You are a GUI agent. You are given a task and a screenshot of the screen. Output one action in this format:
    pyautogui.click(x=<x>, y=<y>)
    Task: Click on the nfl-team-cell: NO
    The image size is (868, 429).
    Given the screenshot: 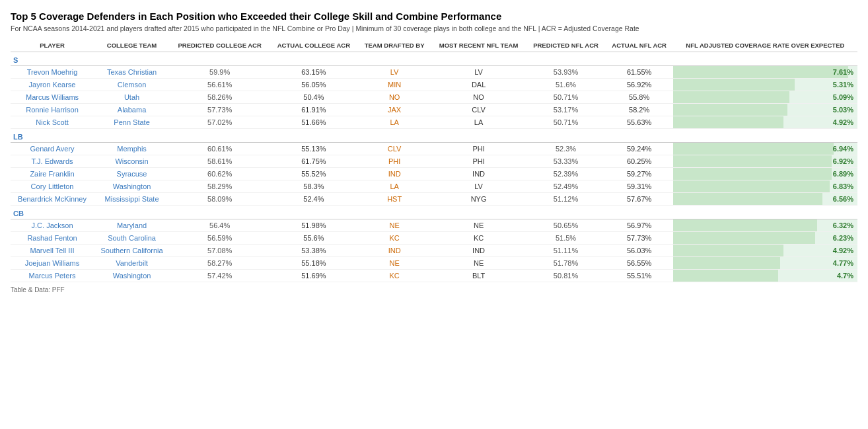 What is the action you would take?
    pyautogui.click(x=479, y=98)
    